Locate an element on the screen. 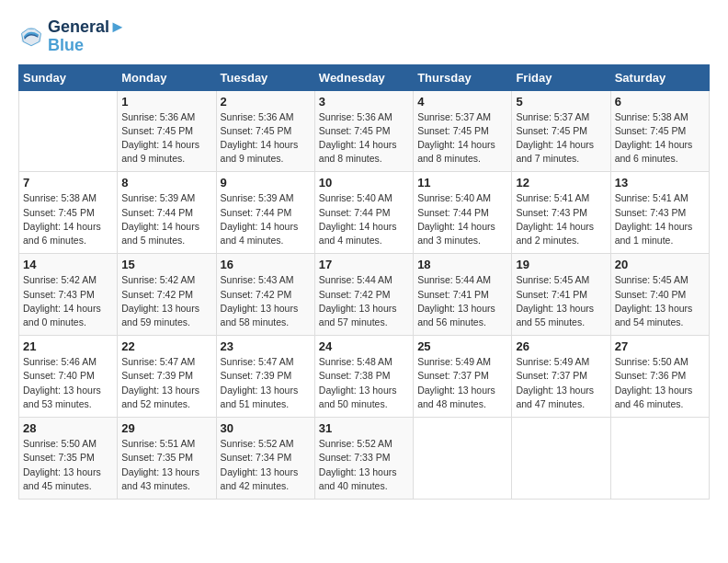 This screenshot has width=728, height=563. day-number: 24 is located at coordinates (364, 346).